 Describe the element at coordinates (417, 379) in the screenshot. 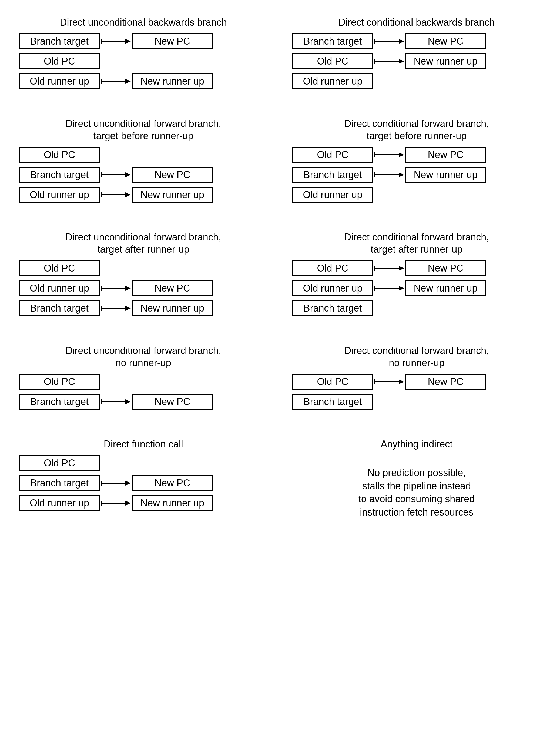

I see `diagram-cell-7: Direct conditional forward branch,no run…` at that location.